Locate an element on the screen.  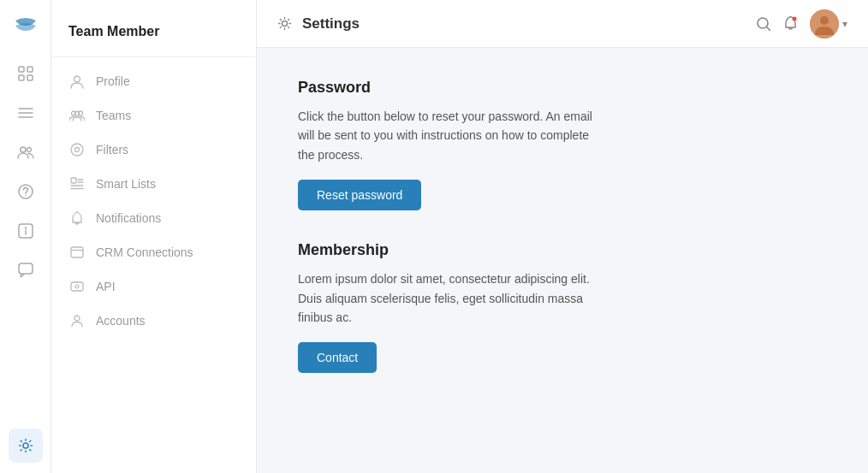
teams-icon is located at coordinates (77, 115).